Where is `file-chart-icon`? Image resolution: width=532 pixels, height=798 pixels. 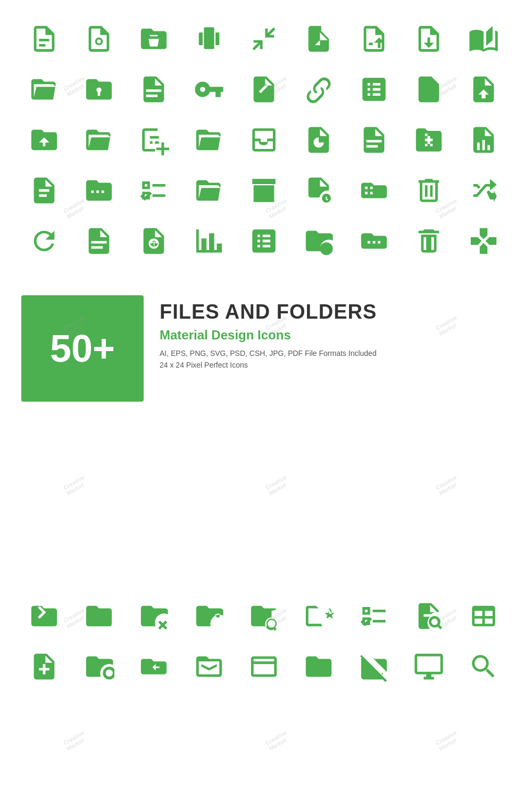 file-chart-icon is located at coordinates (484, 139).